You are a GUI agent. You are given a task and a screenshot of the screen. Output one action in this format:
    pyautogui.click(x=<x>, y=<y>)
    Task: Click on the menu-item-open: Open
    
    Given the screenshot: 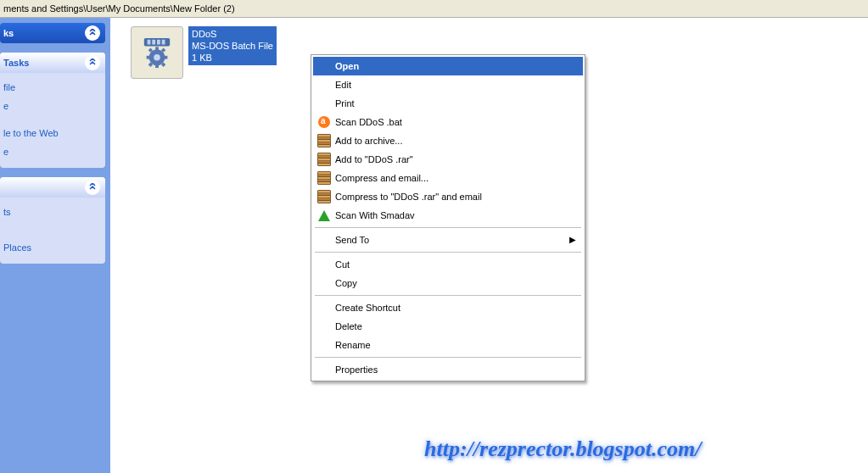 What is the action you would take?
    pyautogui.click(x=448, y=66)
    